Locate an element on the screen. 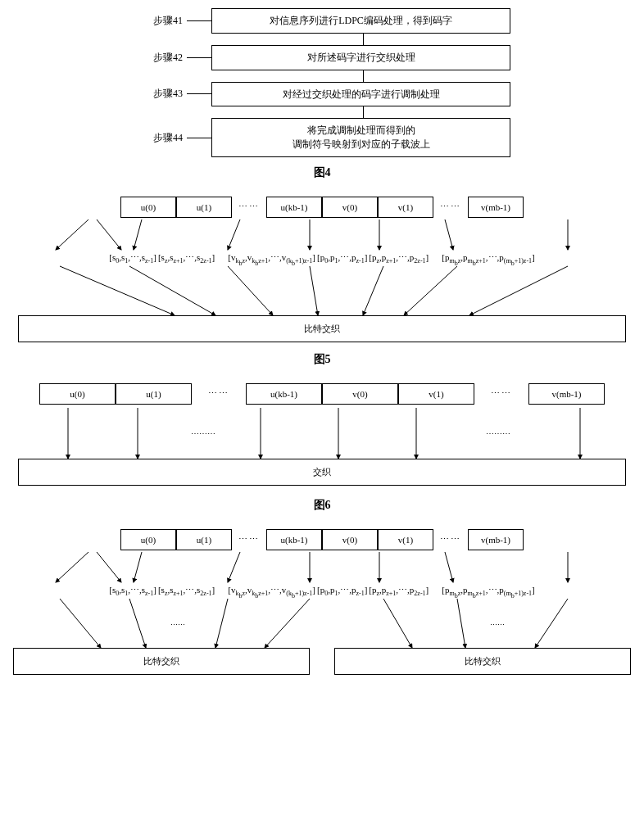  step-box-43: 对经过交织处理的码字进行调制处理 is located at coordinates (361, 95).